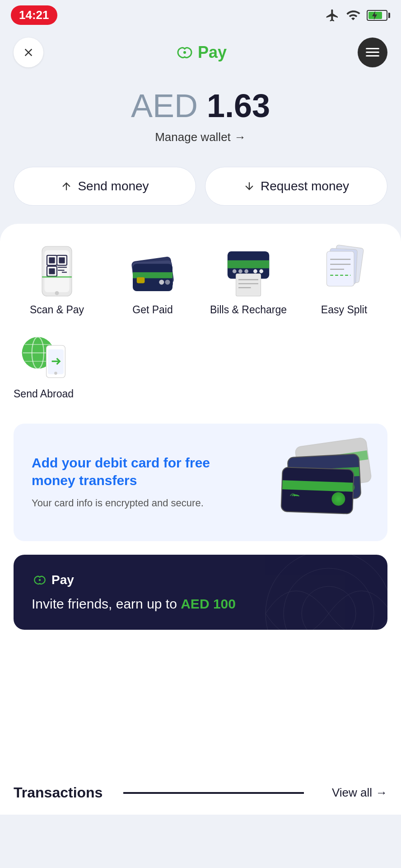 The image size is (401, 868). What do you see at coordinates (324, 482) in the screenshot?
I see `promo-card-image` at bounding box center [324, 482].